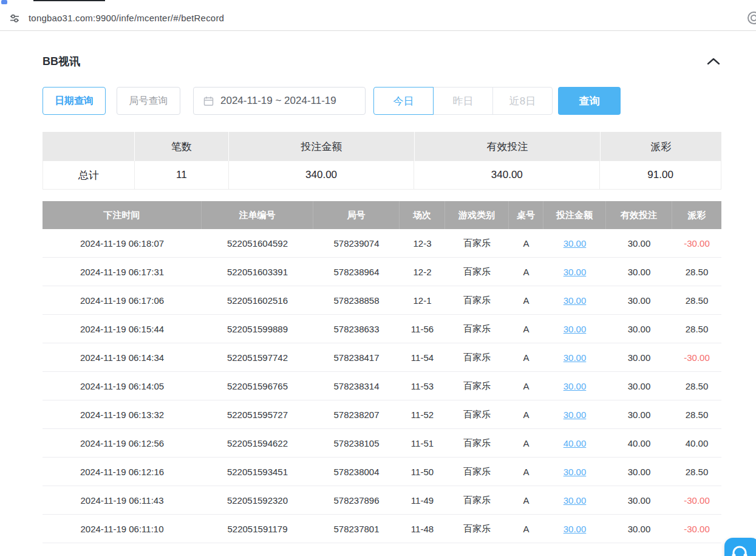 The image size is (756, 556). I want to click on bet-time-cell: 2024-11-19 06:15:44, so click(122, 329).